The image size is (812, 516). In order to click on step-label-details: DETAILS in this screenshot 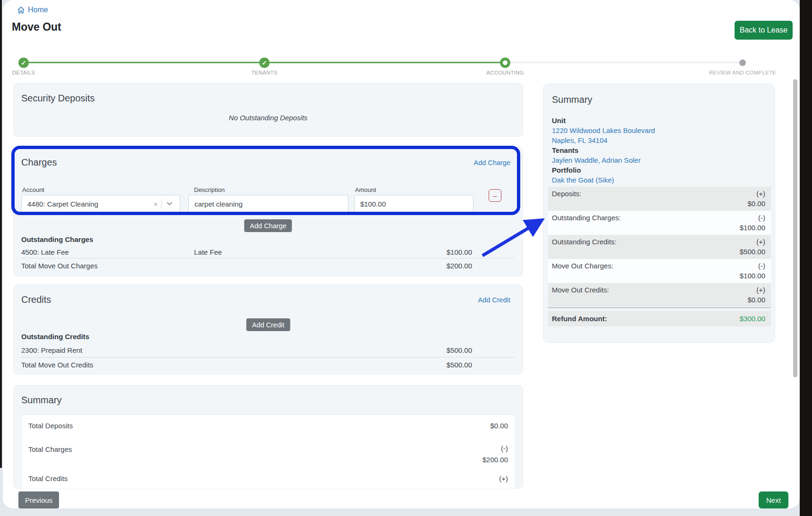, I will do `click(24, 73)`.